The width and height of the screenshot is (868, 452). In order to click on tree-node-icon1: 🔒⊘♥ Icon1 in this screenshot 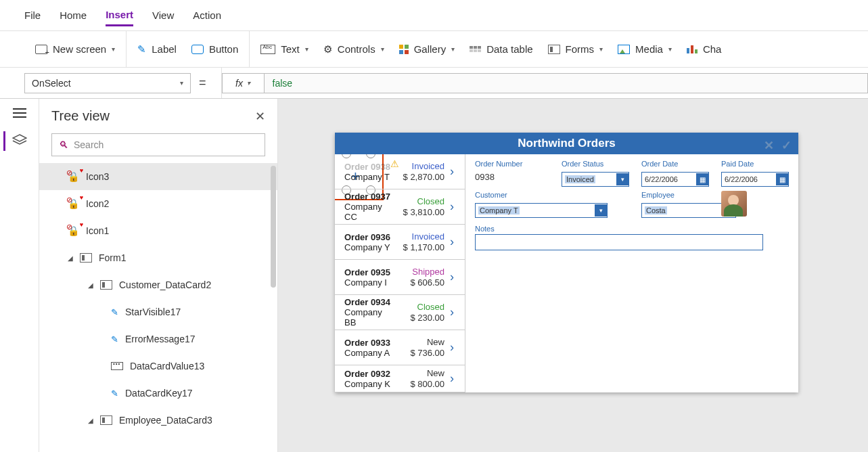, I will do `click(158, 231)`.